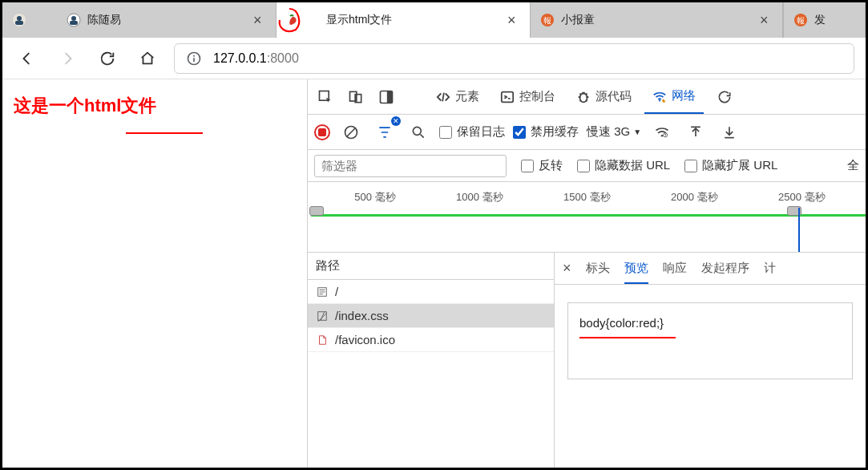  What do you see at coordinates (598, 268) in the screenshot?
I see `tab-headers: 标头` at bounding box center [598, 268].